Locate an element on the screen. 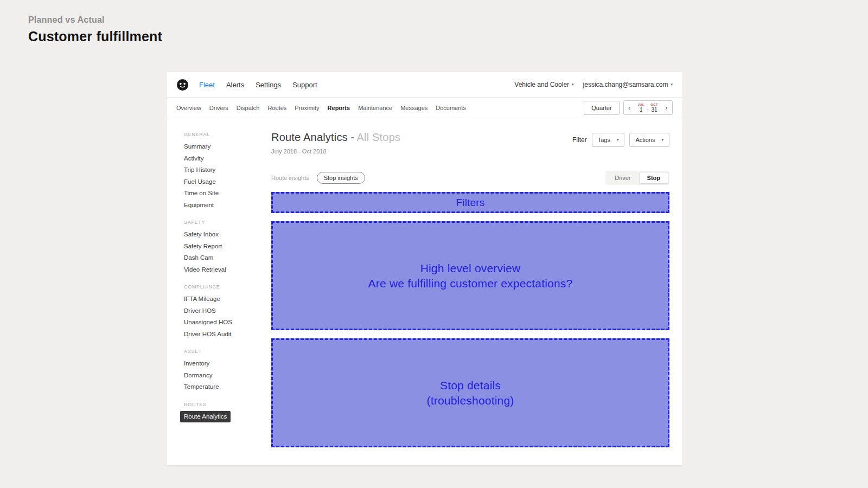 Image resolution: width=868 pixels, height=488 pixels. sidebar-heading-compliance: COMPLIANCE is located at coordinates (228, 287).